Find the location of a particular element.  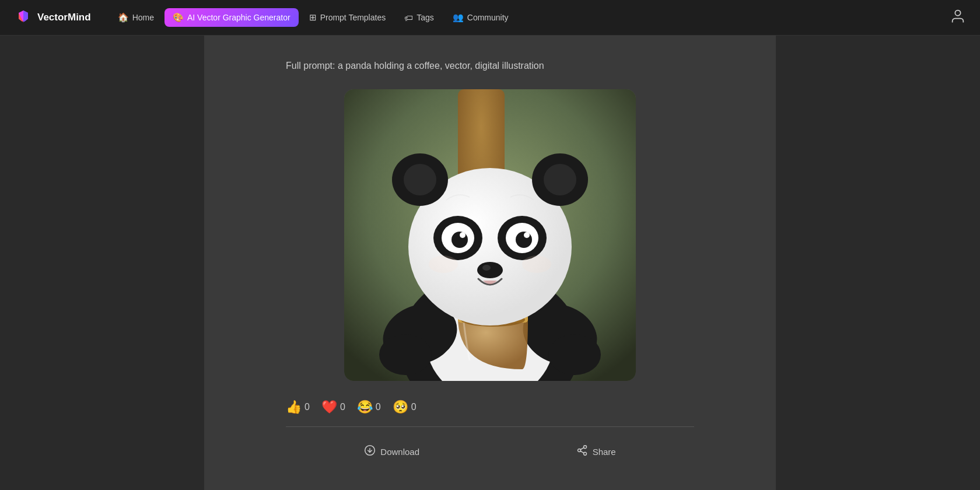

user-icon is located at coordinates (958, 16).